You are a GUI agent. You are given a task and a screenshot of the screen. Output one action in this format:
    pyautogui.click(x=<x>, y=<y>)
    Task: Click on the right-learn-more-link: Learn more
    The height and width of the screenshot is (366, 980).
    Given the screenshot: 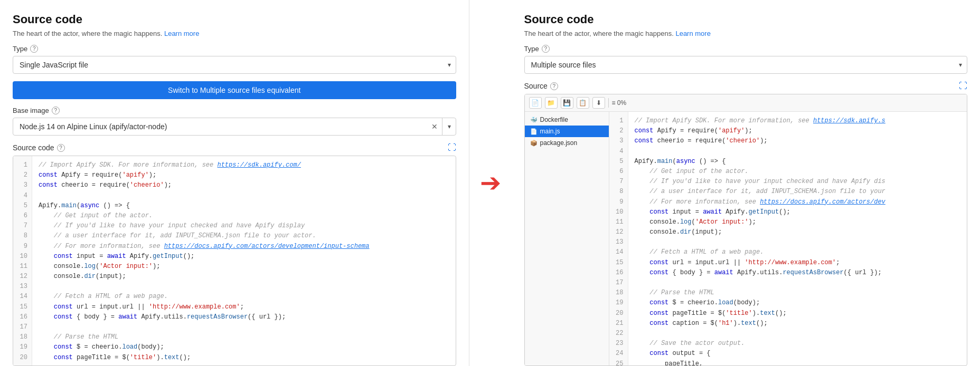 What is the action you would take?
    pyautogui.click(x=693, y=34)
    